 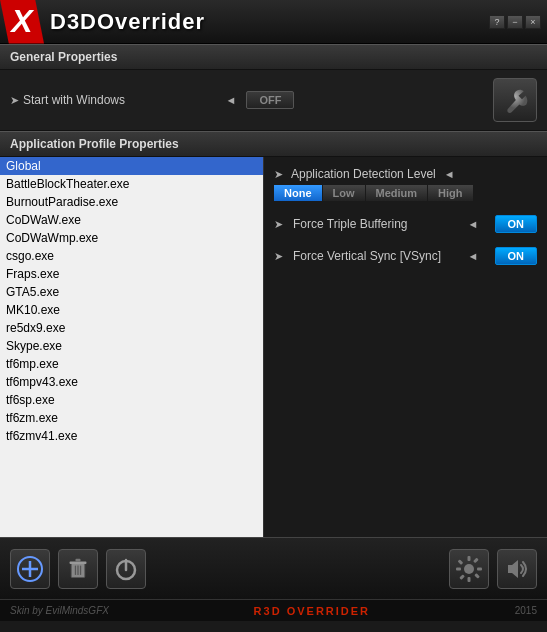 I want to click on general-properties-section: General Properties ➤ Start with Windows …, so click(x=274, y=88).